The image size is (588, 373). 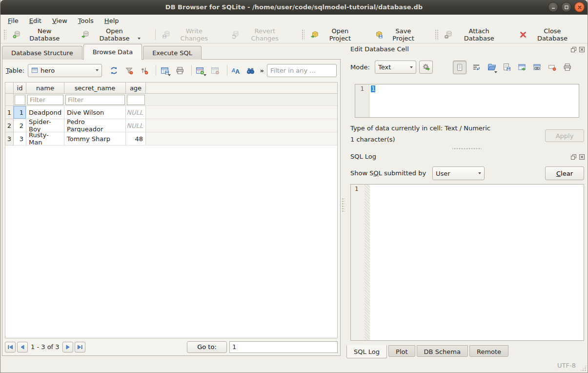 What do you see at coordinates (459, 173) in the screenshot?
I see `sql-source-select: User` at bounding box center [459, 173].